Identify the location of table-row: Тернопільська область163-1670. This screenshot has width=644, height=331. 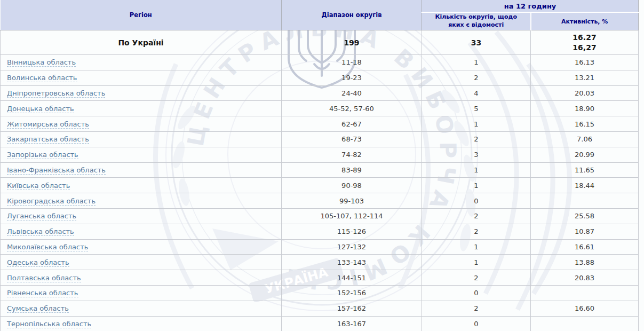
(320, 324).